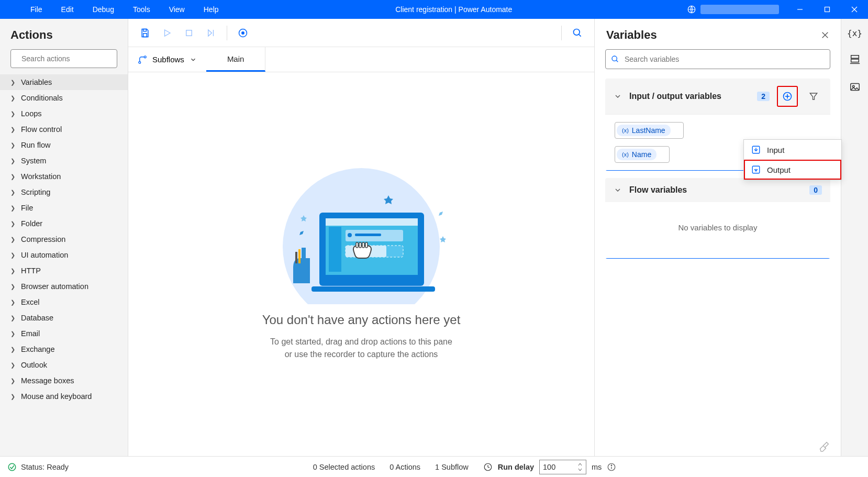  Describe the element at coordinates (104, 9) in the screenshot. I see `menu-debug: Debug` at that location.